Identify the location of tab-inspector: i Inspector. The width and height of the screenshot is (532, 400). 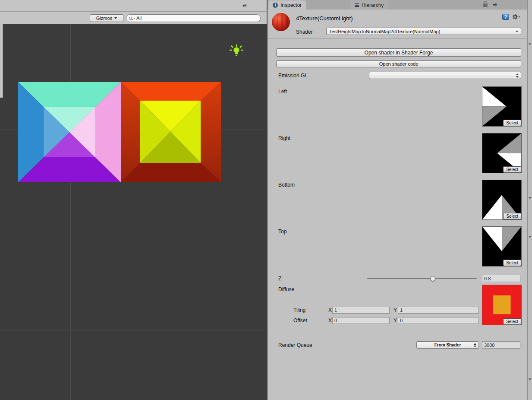
(287, 5).